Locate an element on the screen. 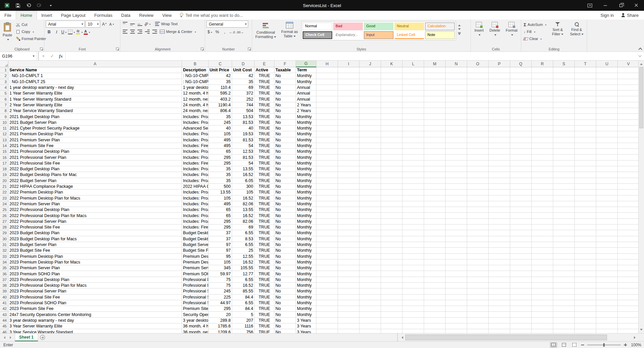  cell-N19 is located at coordinates (456, 175).